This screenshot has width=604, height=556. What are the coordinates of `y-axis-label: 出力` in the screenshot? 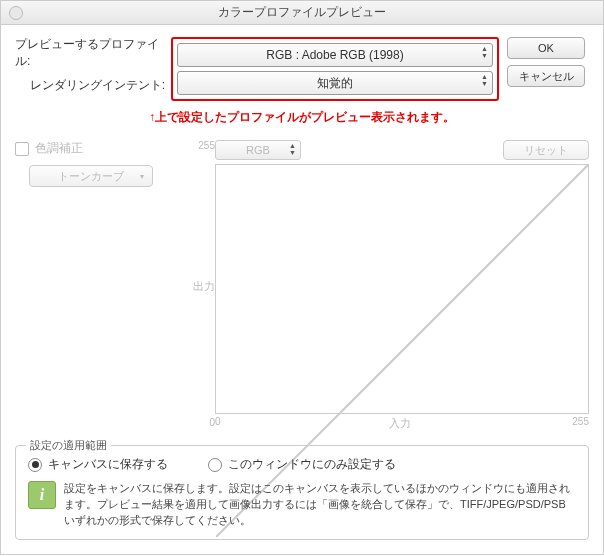 It's located at (204, 286).